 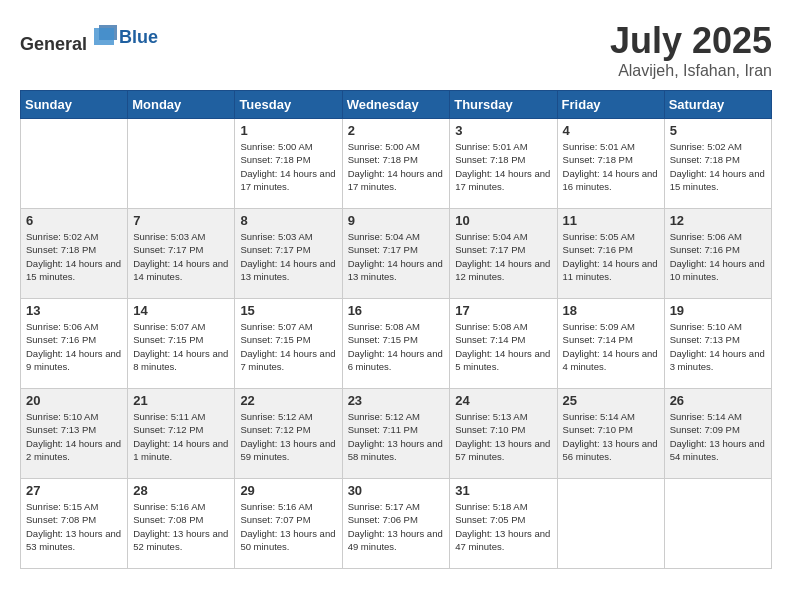 I want to click on day-number: 5, so click(x=718, y=130).